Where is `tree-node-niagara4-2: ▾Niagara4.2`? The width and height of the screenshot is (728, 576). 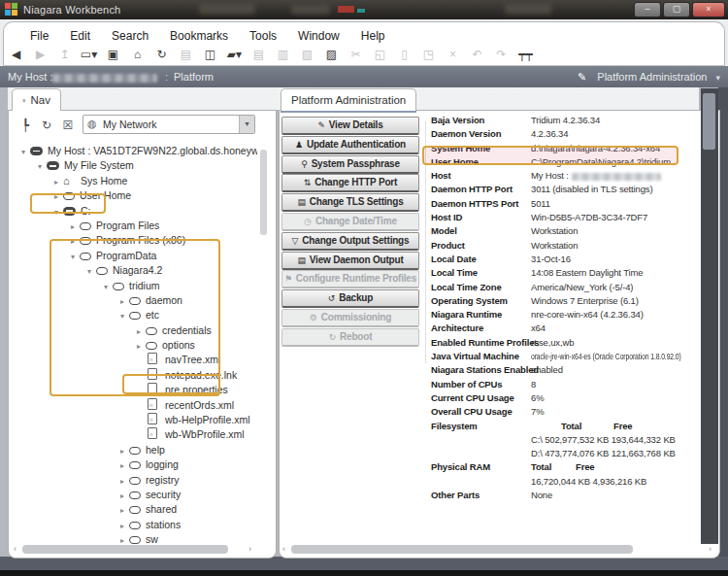 tree-node-niagara4-2: ▾Niagara4.2 is located at coordinates (133, 270).